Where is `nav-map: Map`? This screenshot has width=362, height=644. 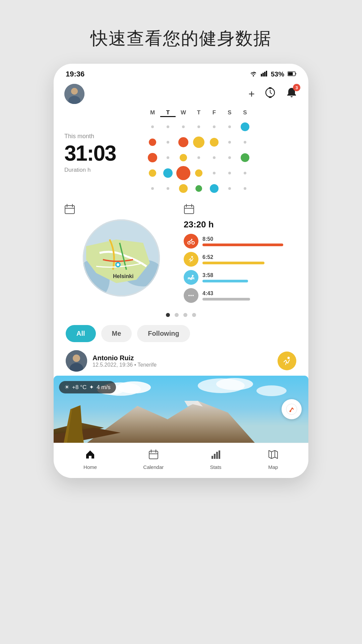
nav-map: Map is located at coordinates (273, 460).